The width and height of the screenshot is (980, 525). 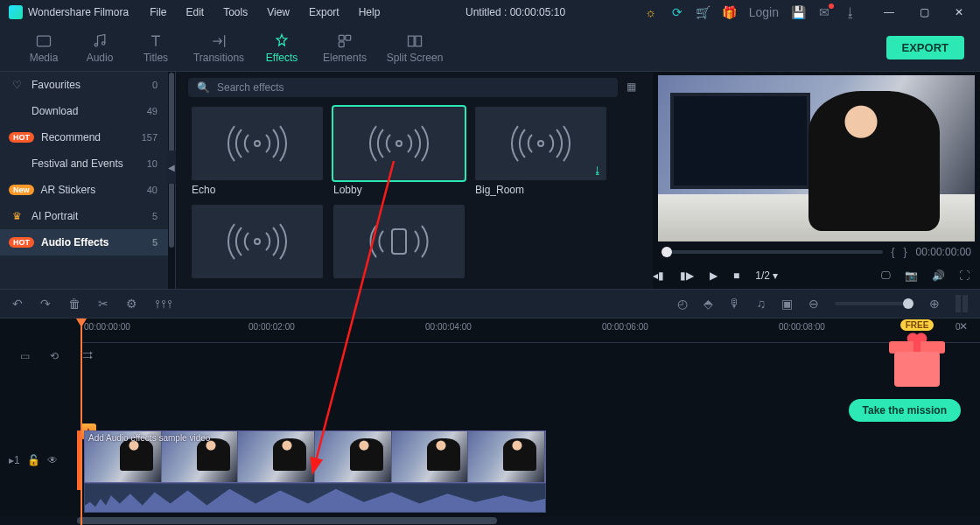 I want to click on snapshot-icon: 📷, so click(x=912, y=276).